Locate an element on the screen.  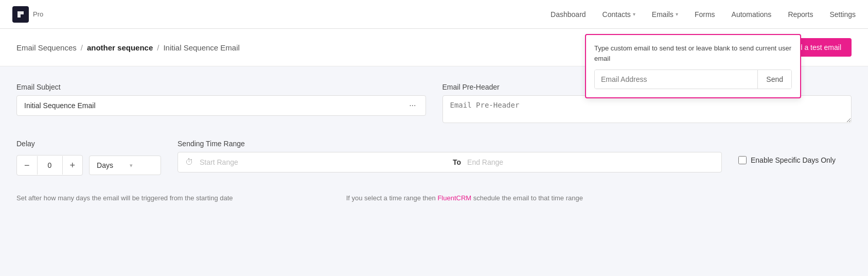
delay-helper-text: Set after how many days the email will b… is located at coordinates (173, 198).